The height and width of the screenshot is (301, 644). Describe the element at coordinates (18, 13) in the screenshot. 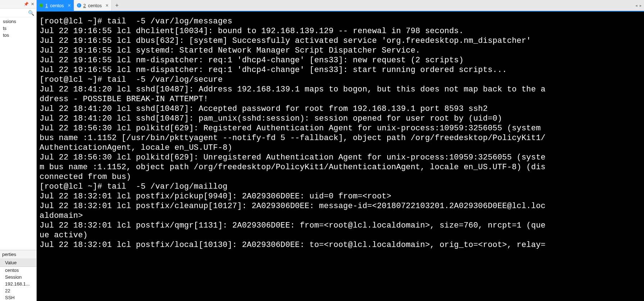

I see `sidebar-search: 🔍` at that location.